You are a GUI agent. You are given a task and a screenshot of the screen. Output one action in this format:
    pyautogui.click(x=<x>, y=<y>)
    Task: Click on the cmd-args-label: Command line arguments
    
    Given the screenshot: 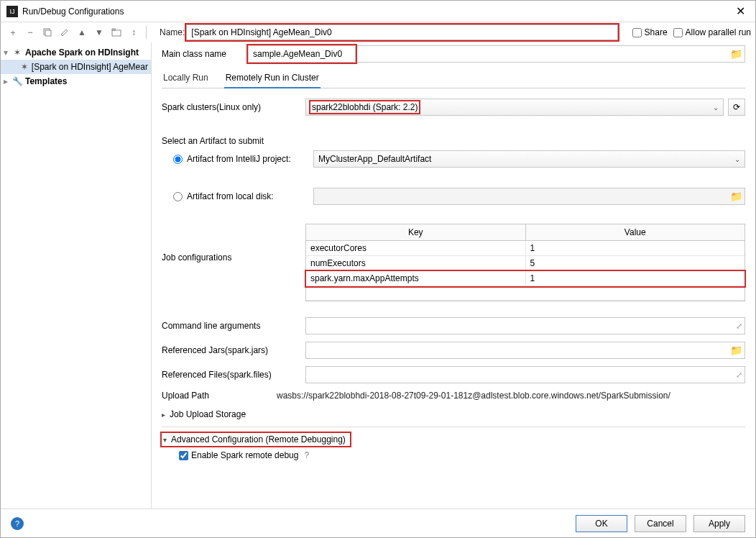 What is the action you would take?
    pyautogui.click(x=234, y=326)
    